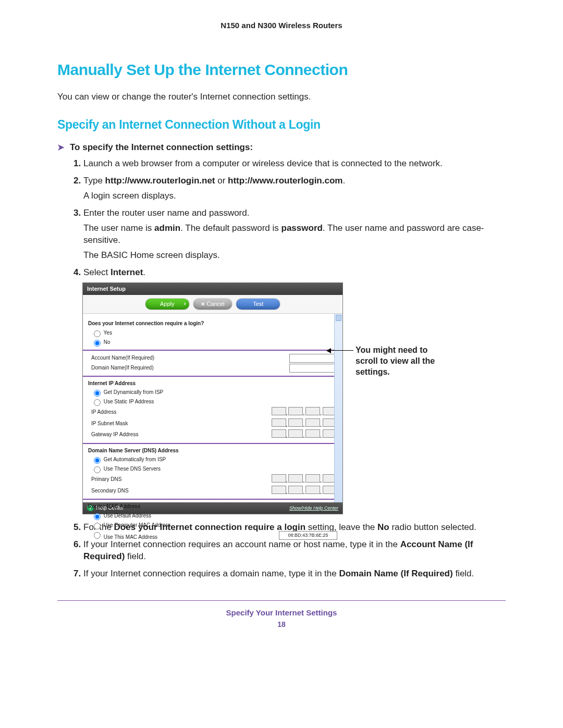  Describe the element at coordinates (64, 147) in the screenshot. I see `arrow-icon: ➤` at that location.